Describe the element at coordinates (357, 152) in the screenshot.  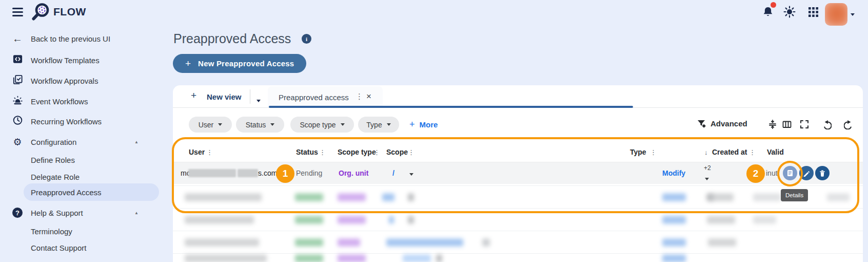
I see `column-header-scope-type: Scope type` at that location.